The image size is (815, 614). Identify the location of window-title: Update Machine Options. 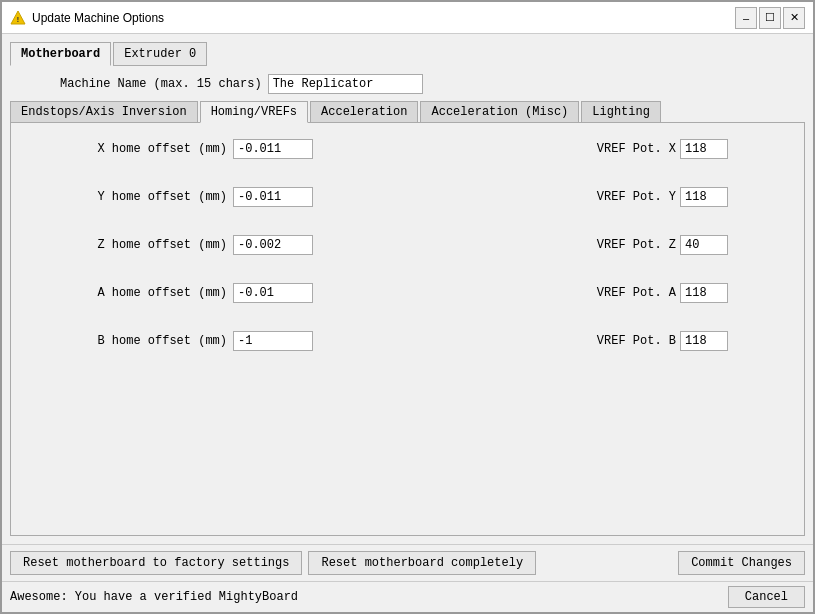
(98, 18).